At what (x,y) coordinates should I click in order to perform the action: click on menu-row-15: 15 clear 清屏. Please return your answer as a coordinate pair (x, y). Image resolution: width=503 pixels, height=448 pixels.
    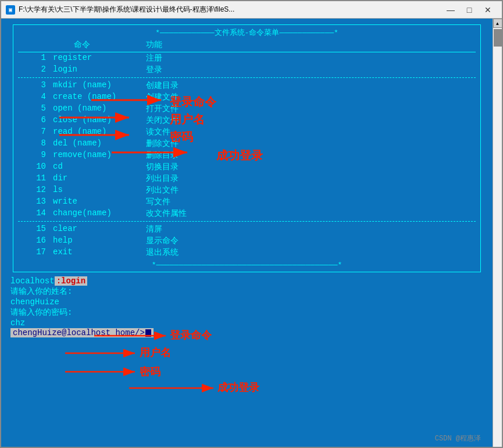
    Looking at the image, I should click on (247, 229).